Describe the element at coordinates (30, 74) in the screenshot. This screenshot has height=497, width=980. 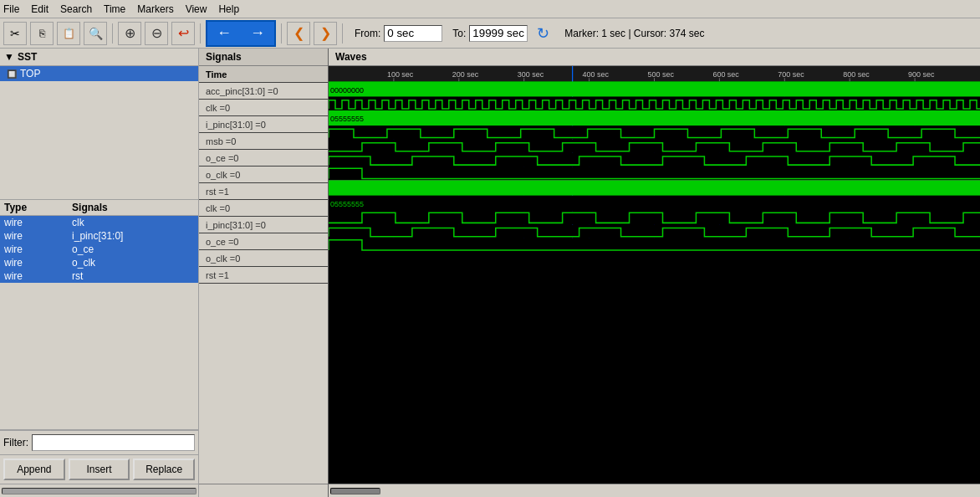
I see `tree-item-label: TOP` at that location.